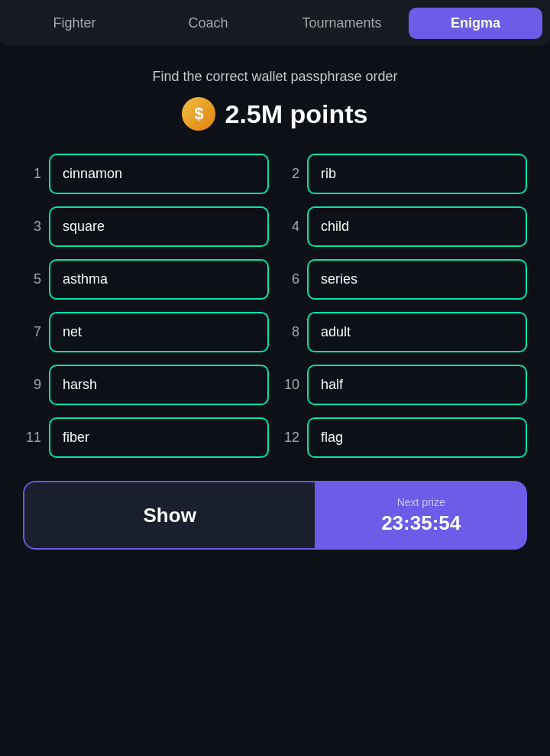 The height and width of the screenshot is (756, 550). I want to click on word-number-8: 8, so click(290, 332).